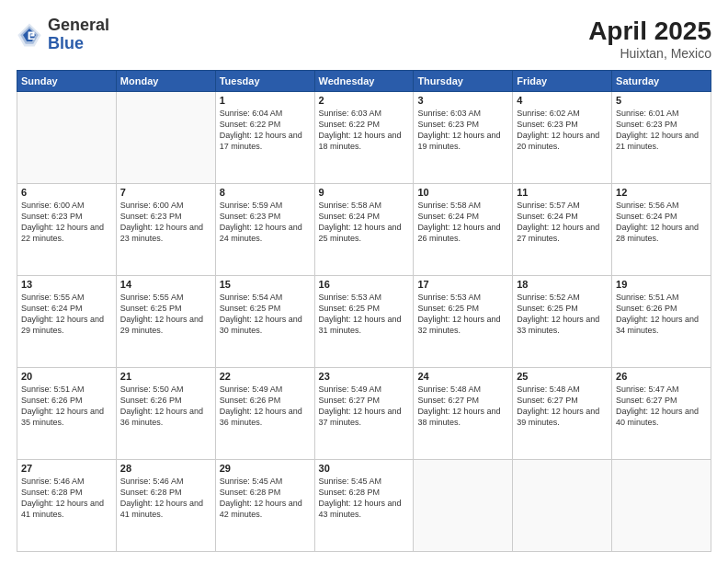 The width and height of the screenshot is (728, 563). What do you see at coordinates (29, 35) in the screenshot?
I see `logo-icon` at bounding box center [29, 35].